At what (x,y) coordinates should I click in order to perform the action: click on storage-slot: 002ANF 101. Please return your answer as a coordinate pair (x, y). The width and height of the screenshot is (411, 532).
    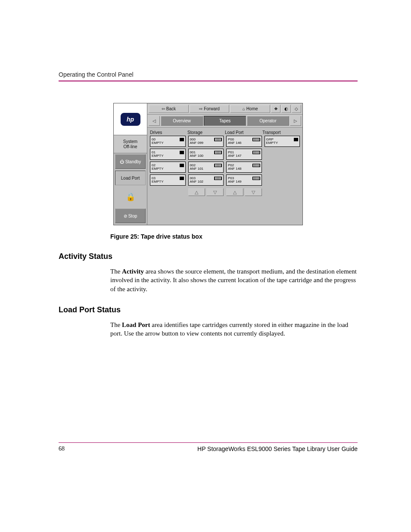
    Looking at the image, I should click on (206, 167).